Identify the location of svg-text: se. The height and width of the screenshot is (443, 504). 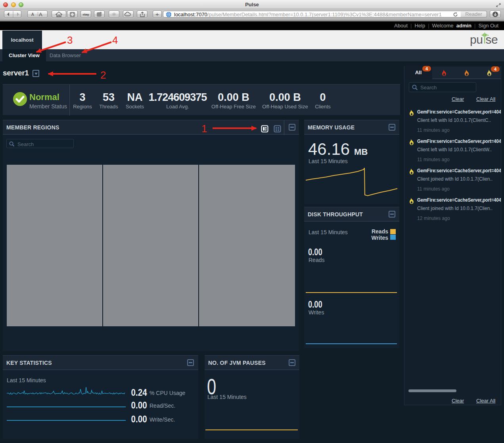
(492, 40).